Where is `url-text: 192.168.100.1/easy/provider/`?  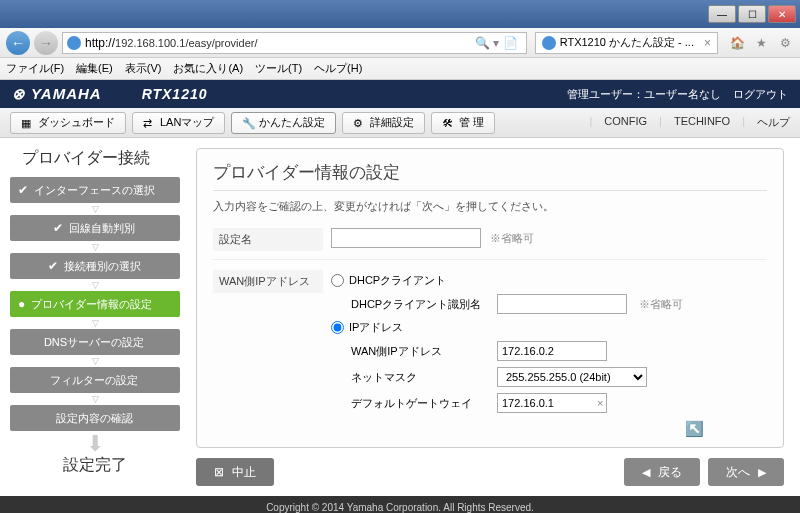 url-text: 192.168.100.1/easy/provider/ is located at coordinates (293, 43).